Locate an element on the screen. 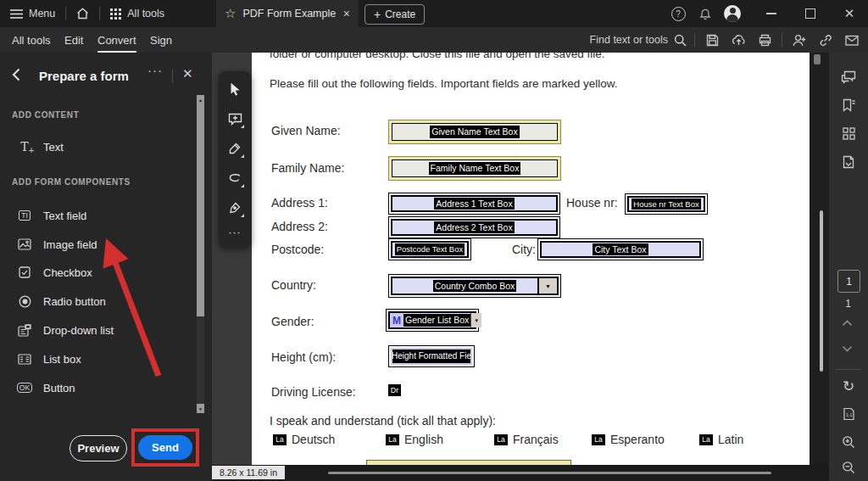 The width and height of the screenshot is (868, 481). menu-all-tools: All tools is located at coordinates (31, 40).